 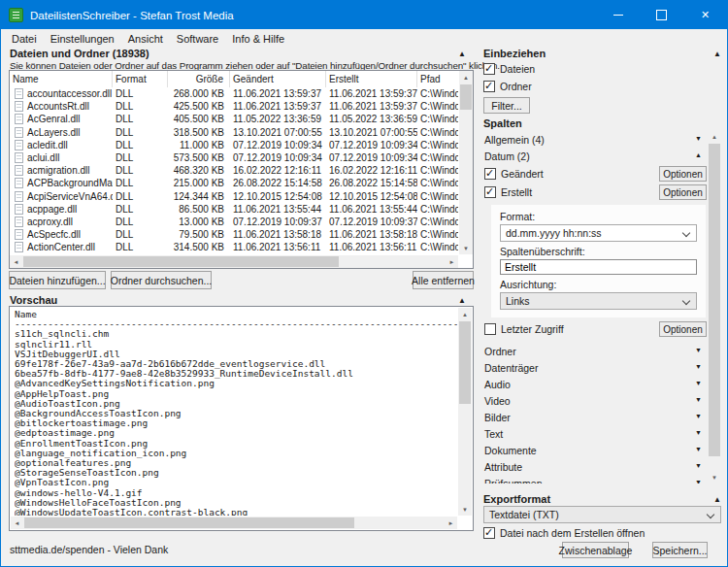 What do you see at coordinates (705, 16) in the screenshot?
I see `close-icon` at bounding box center [705, 16].